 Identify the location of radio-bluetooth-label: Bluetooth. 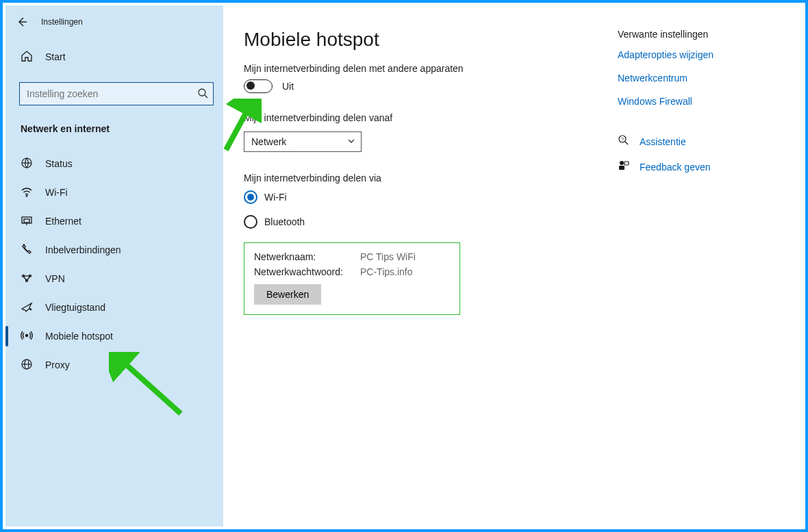
(285, 222).